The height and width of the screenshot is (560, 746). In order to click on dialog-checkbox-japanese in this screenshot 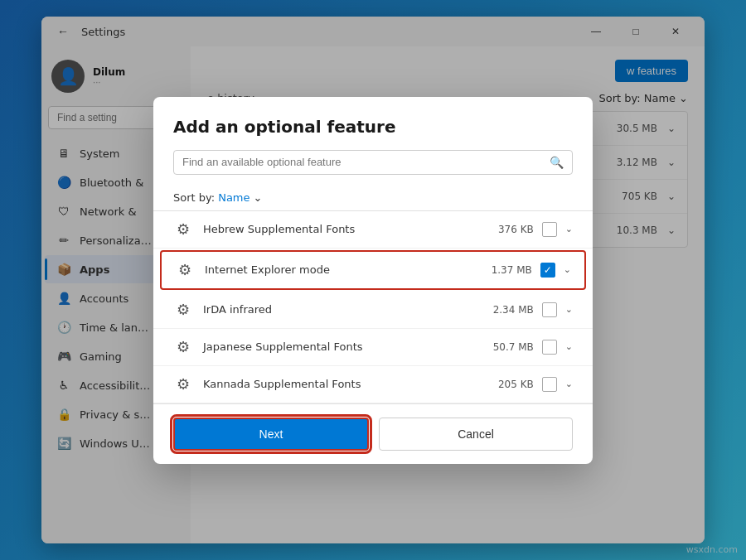, I will do `click(550, 347)`.